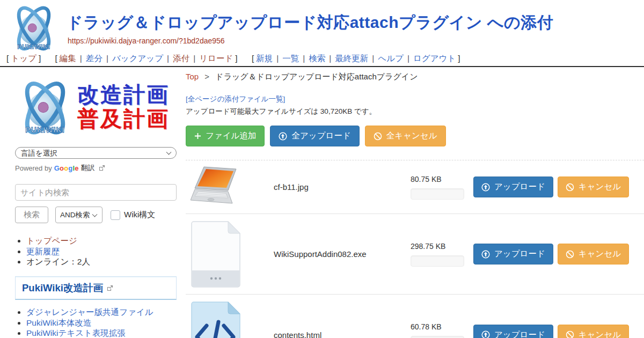  What do you see at coordinates (415, 77) in the screenshot?
I see `breadcrumb: Top > ドラッグ＆ドロップアップロード対応attachプラグイン` at bounding box center [415, 77].